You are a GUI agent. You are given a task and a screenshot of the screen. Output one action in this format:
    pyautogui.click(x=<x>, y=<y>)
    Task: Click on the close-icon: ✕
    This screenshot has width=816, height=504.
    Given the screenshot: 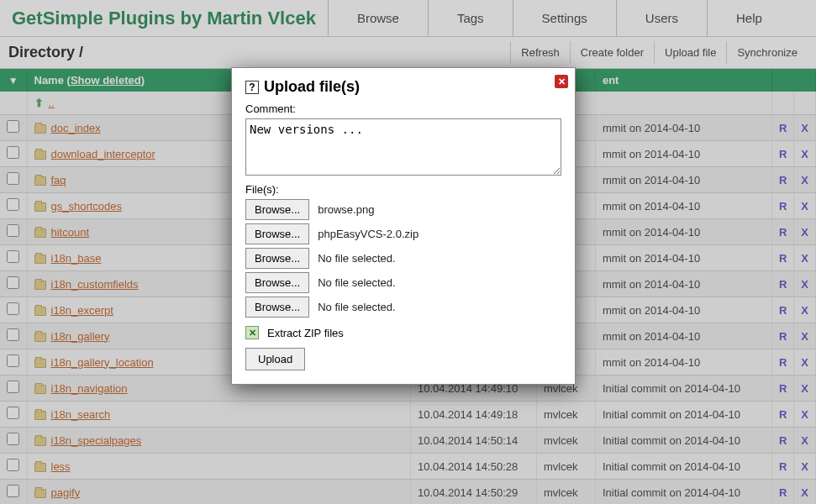 What is the action you would take?
    pyautogui.click(x=561, y=81)
    